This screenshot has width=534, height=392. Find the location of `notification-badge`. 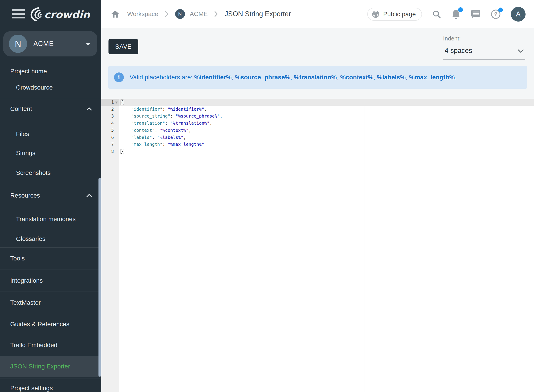

notification-badge is located at coordinates (460, 10).